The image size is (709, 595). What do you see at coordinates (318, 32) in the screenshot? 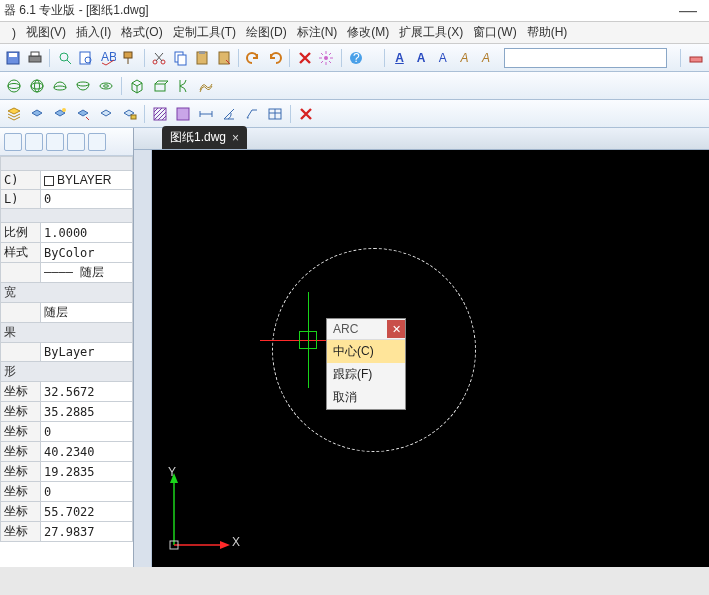
I see `menu-item-annotate: 标注(N)` at bounding box center [318, 32].